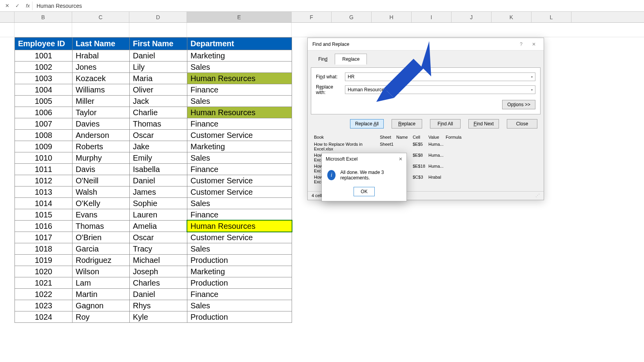 The height and width of the screenshot is (362, 644). I want to click on cell: James, so click(158, 192).